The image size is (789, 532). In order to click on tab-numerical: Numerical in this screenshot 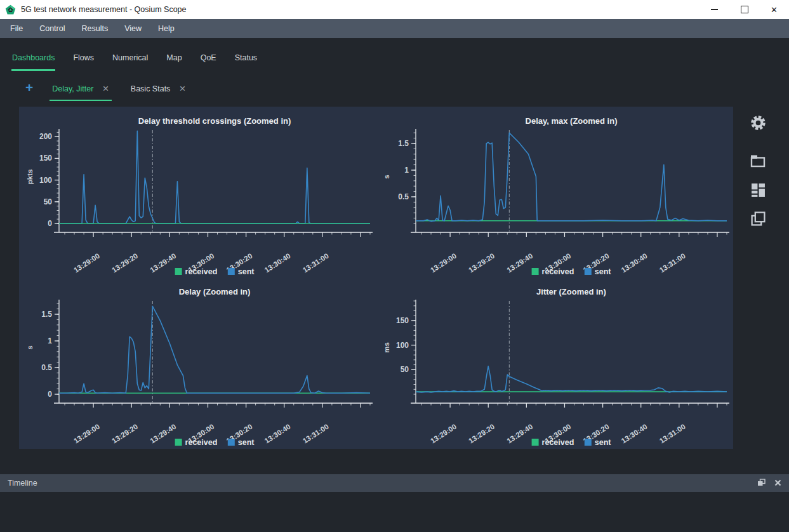, I will do `click(130, 62)`.